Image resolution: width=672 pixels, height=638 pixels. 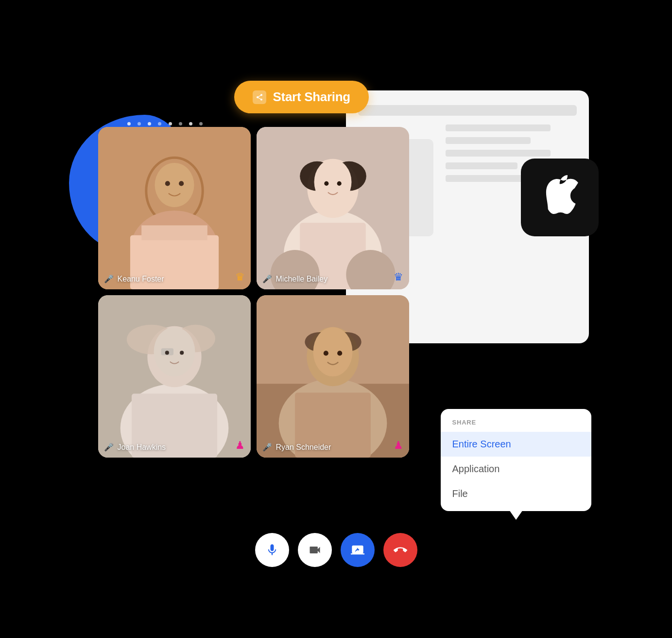 What do you see at coordinates (312, 97) in the screenshot?
I see `start-sharing-label: Start Sharing` at bounding box center [312, 97].